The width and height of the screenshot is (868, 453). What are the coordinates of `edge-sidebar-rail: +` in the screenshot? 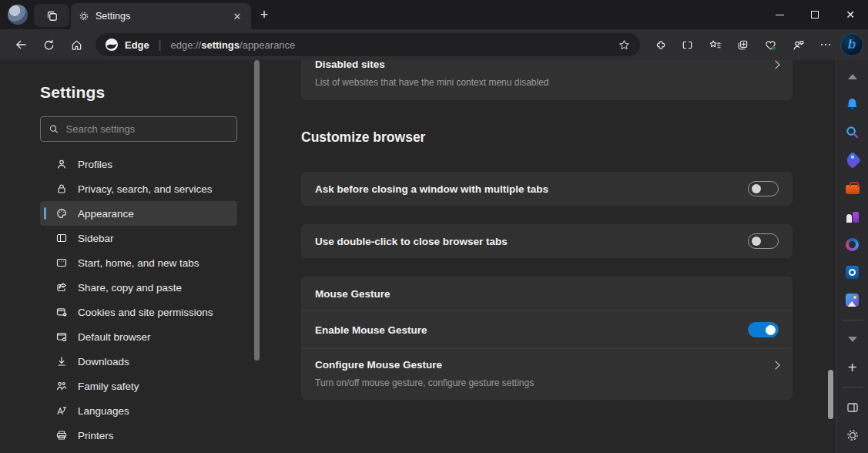 It's located at (852, 257).